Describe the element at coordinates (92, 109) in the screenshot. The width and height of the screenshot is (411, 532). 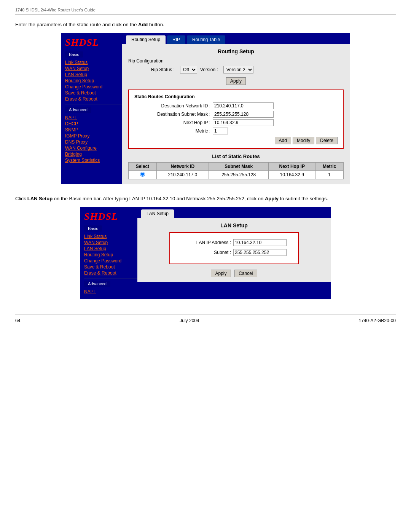
I see `sidebar-1: SHDSL Basic Link Status WAN Setup LAN Se…` at that location.